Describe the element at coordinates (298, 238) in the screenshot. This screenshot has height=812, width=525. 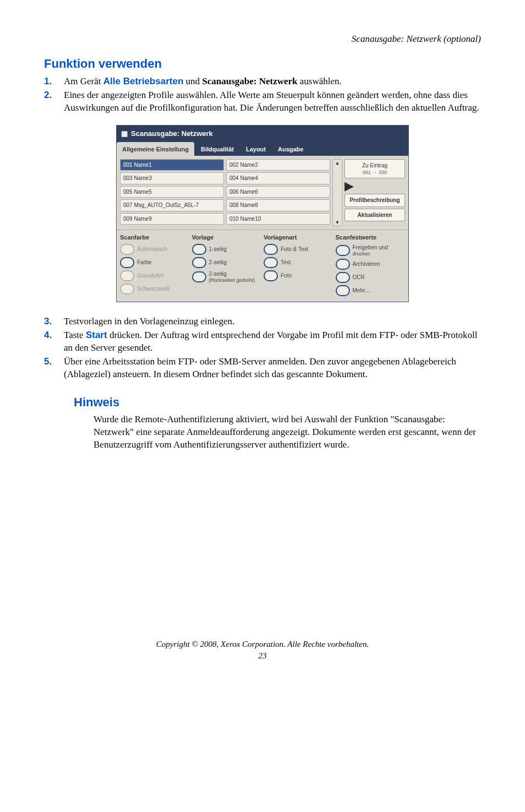
I see `col-title: Vorlagenart` at that location.